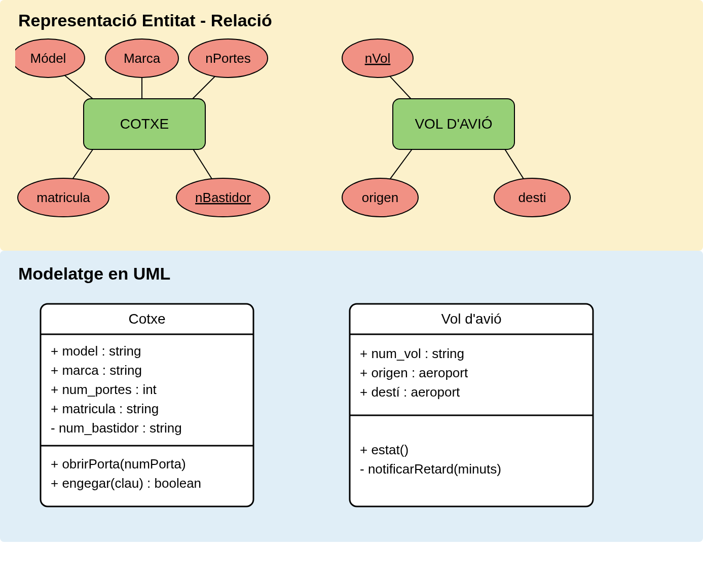 This screenshot has height=588, width=703. I want to click on svg-text: nVol, so click(378, 58).